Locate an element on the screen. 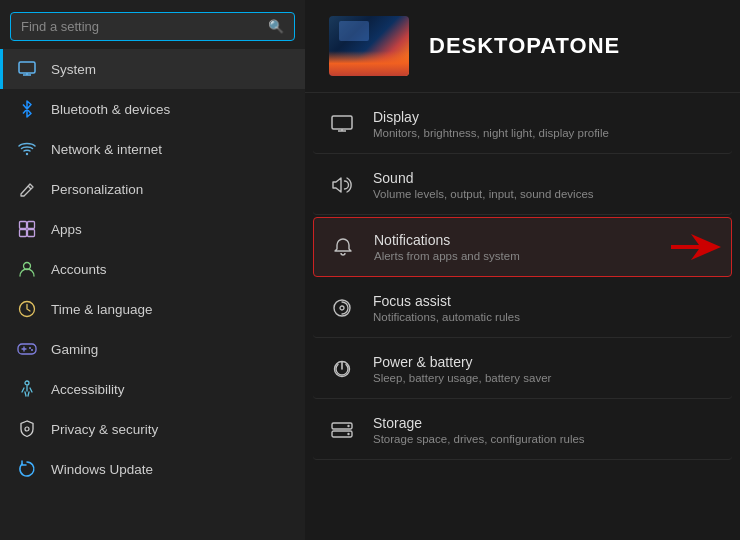 The height and width of the screenshot is (540, 740). search-icon: 🔍 is located at coordinates (276, 26).